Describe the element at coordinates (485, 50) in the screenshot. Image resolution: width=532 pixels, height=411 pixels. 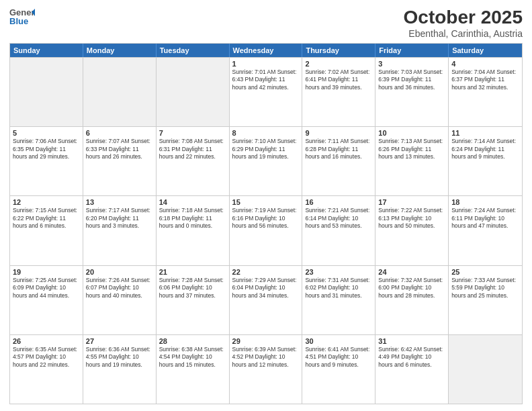
I see `header-saturday: Saturday` at that location.